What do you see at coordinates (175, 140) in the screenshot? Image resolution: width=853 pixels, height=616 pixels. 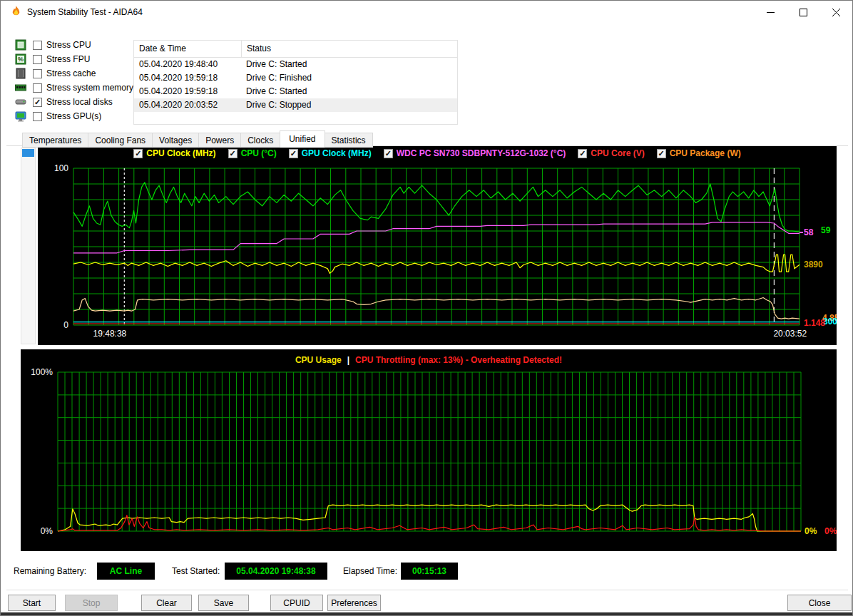 I see `tab-voltages: Voltages` at bounding box center [175, 140].